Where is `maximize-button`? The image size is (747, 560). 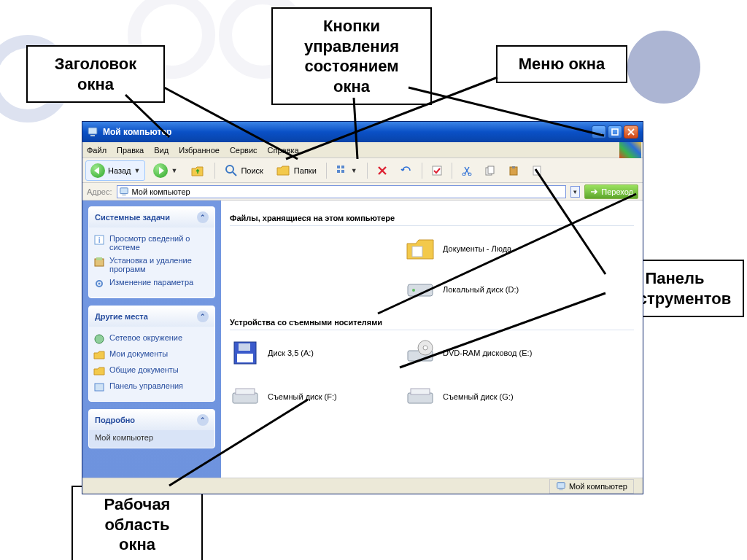 maximize-button is located at coordinates (615, 132).